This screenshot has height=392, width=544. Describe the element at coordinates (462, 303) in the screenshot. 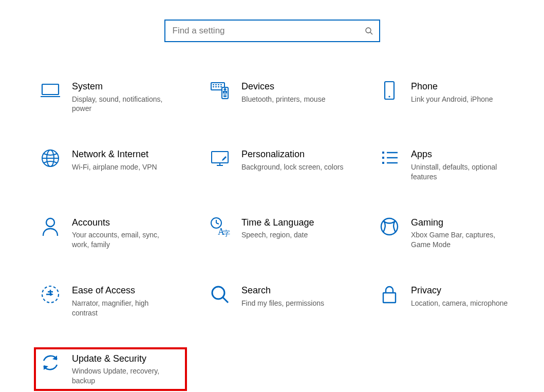

I see `tile-desc: Location, camera, microphone` at that location.